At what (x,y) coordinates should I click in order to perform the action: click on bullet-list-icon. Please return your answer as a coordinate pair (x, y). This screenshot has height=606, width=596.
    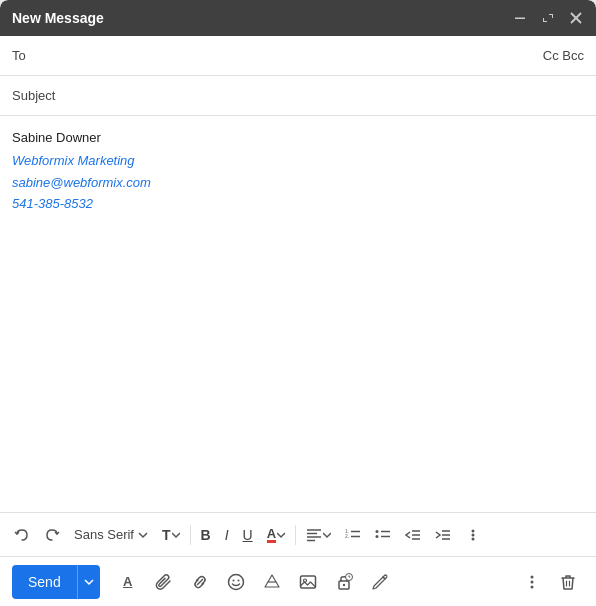
    Looking at the image, I should click on (383, 535).